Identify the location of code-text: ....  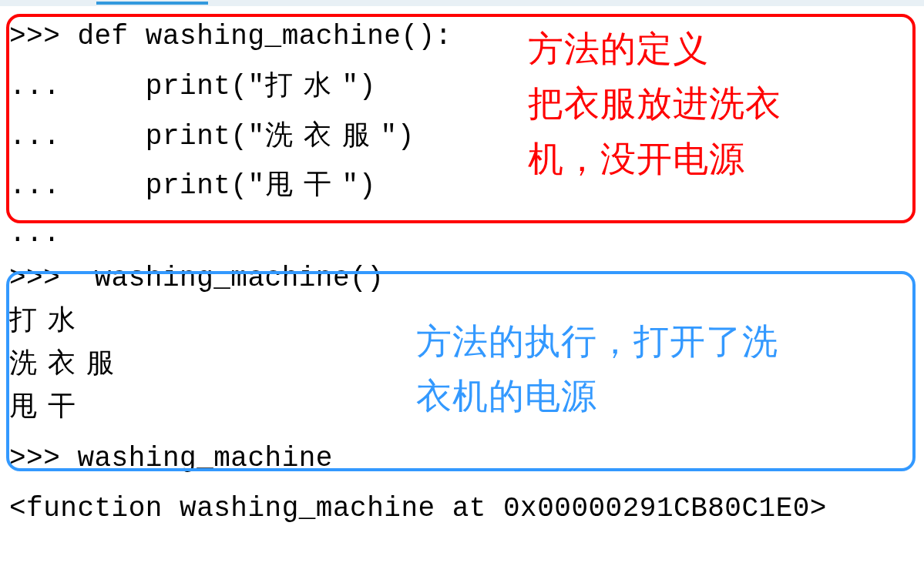
(35, 234).